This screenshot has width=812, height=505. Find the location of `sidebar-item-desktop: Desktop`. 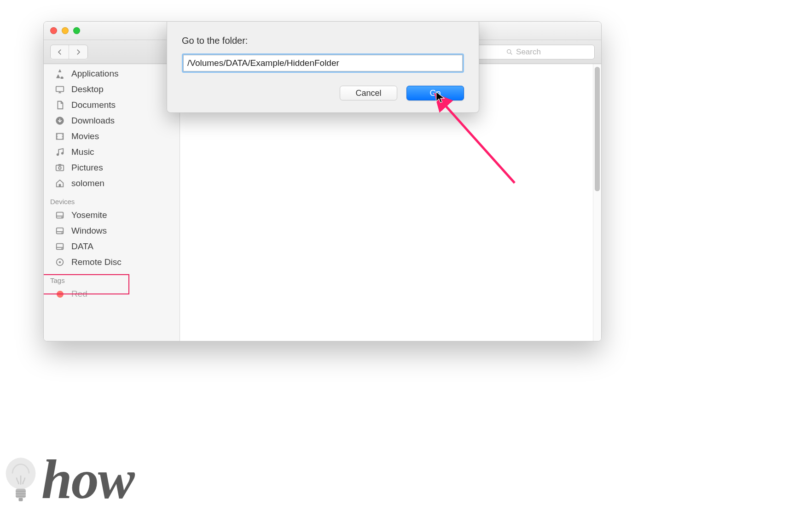

sidebar-item-desktop: Desktop is located at coordinates (111, 89).